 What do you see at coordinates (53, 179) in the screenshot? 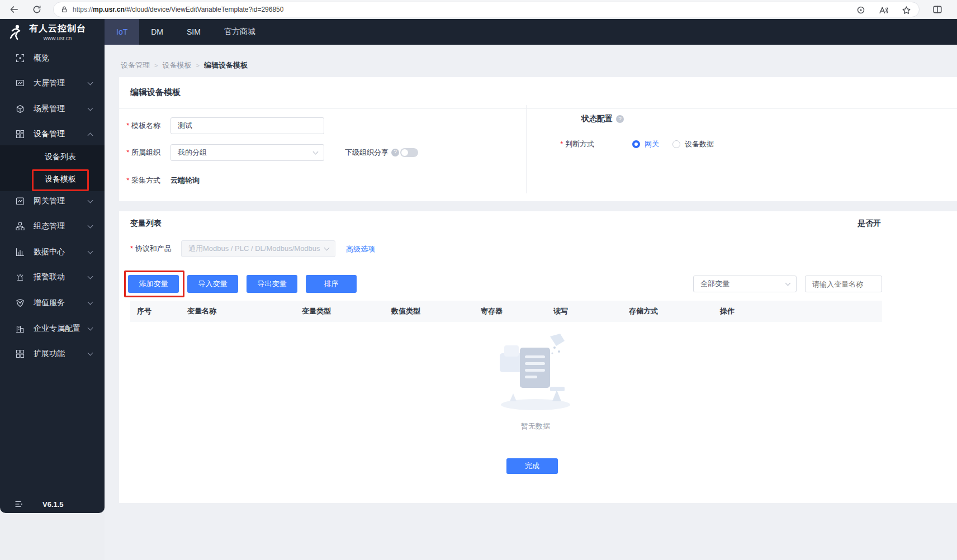
I see `sidebar-subitem-device-template: 设备模板` at bounding box center [53, 179].